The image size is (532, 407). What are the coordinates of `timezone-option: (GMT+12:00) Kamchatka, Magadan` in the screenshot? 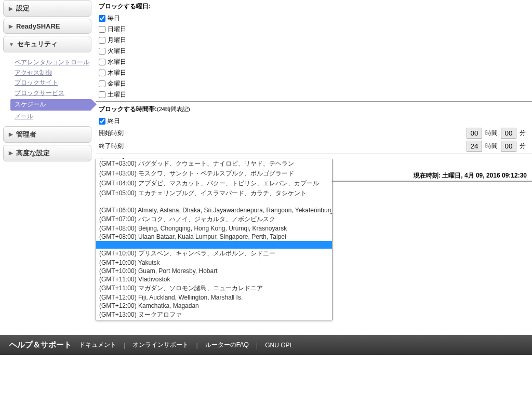 It's located at (214, 306).